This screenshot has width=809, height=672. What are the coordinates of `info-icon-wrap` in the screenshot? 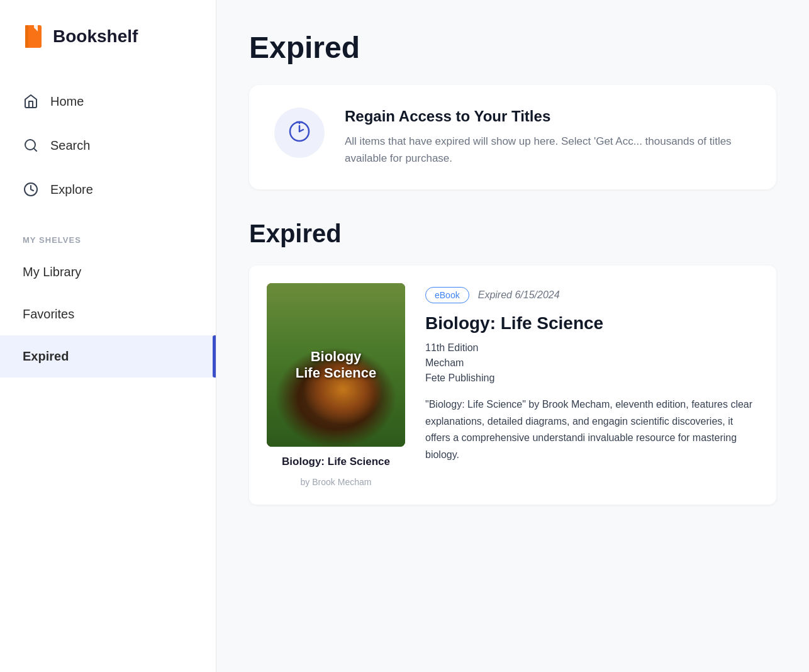 It's located at (299, 133).